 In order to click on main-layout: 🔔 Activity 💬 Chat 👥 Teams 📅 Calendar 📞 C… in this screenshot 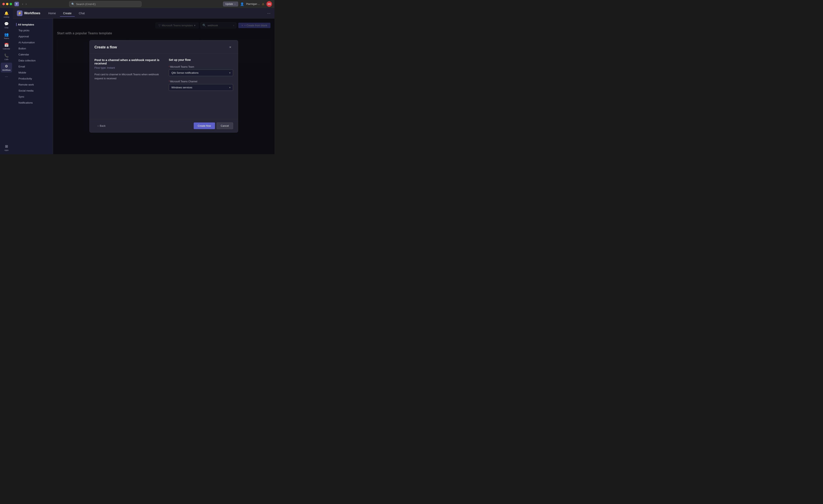, I will do `click(137, 81)`.